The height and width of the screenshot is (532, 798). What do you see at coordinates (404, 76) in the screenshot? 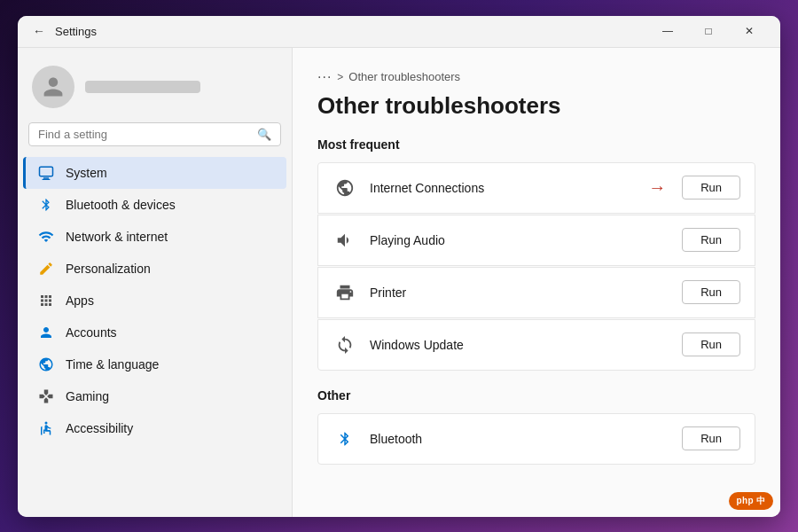
I see `breadcrumb-current: Other troubleshooters` at bounding box center [404, 76].